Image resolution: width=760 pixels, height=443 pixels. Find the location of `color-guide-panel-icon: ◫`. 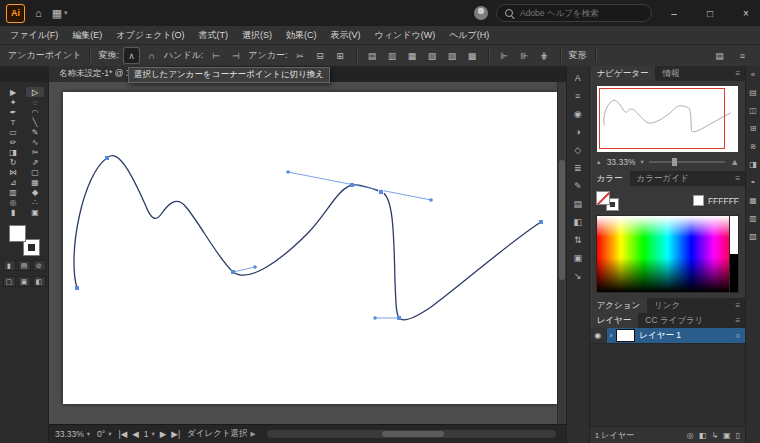

color-guide-panel-icon: ◫ is located at coordinates (753, 111).